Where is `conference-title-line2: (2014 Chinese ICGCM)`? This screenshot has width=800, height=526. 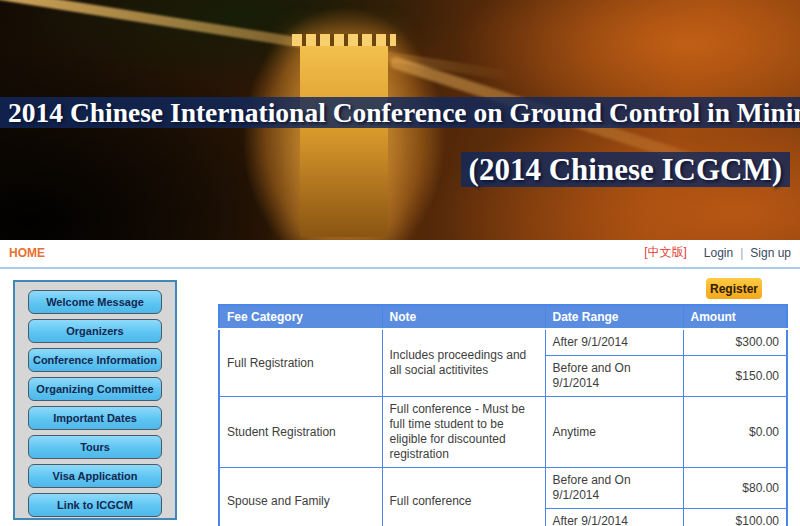 conference-title-line2: (2014 Chinese ICGCM) is located at coordinates (626, 170).